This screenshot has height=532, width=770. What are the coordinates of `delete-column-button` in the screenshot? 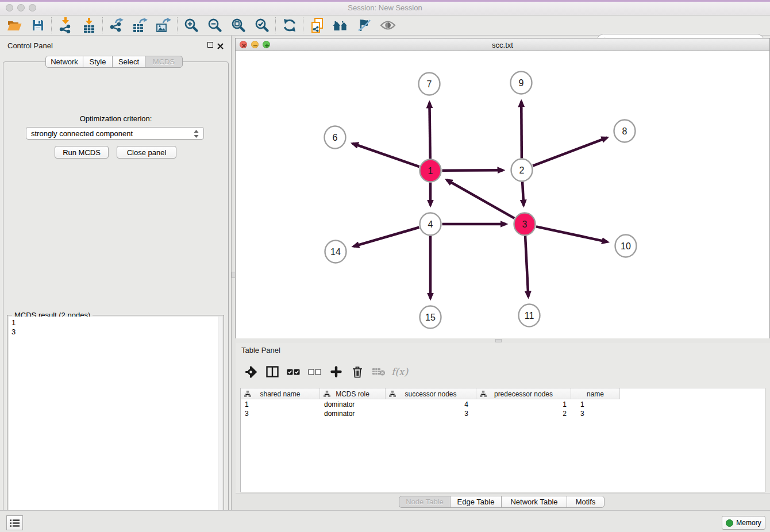 It's located at (357, 372).